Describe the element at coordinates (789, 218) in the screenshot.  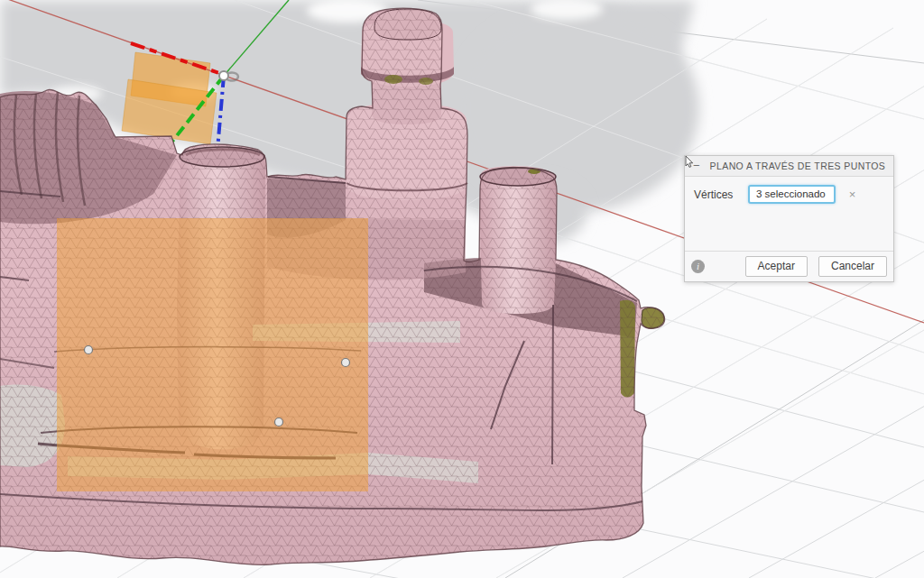
I see `plane-three-points-dialog: − PLANO A TRAVÉS DE TRES PUNTOS Vértices…` at that location.